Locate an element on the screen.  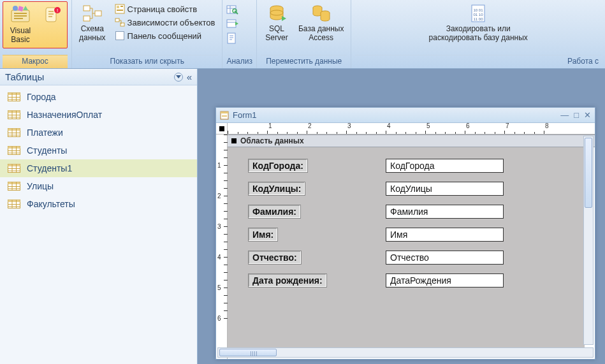
vertical-scrollbar is located at coordinates (588, 240).